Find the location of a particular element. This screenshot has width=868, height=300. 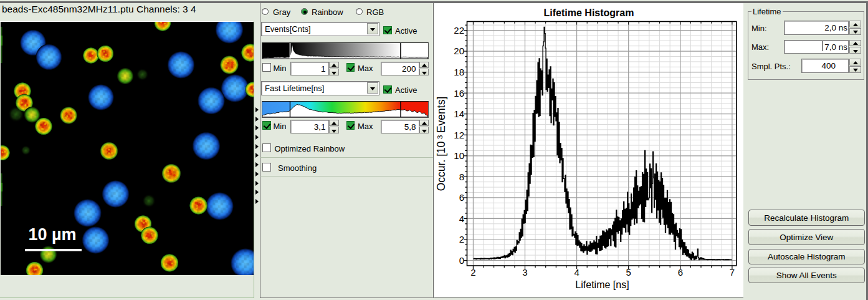

svg-text: 10 µm is located at coordinates (52, 235).